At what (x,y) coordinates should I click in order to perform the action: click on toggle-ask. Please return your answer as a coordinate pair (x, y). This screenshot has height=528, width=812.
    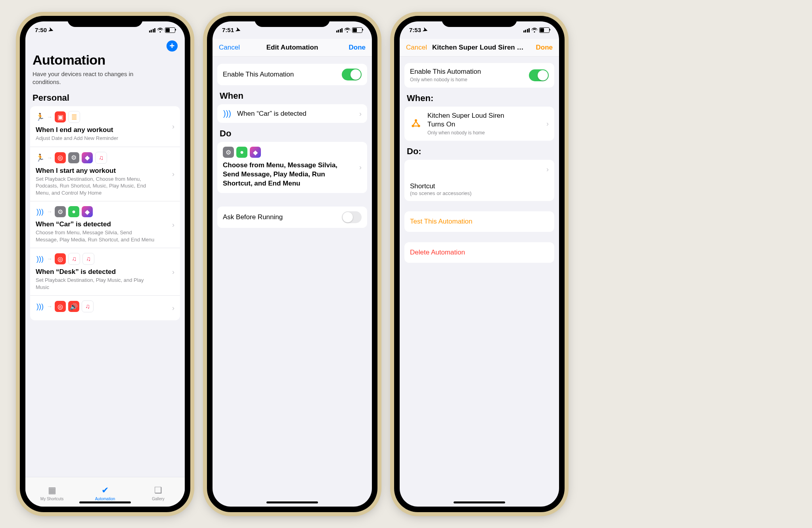
    Looking at the image, I should click on (352, 217).